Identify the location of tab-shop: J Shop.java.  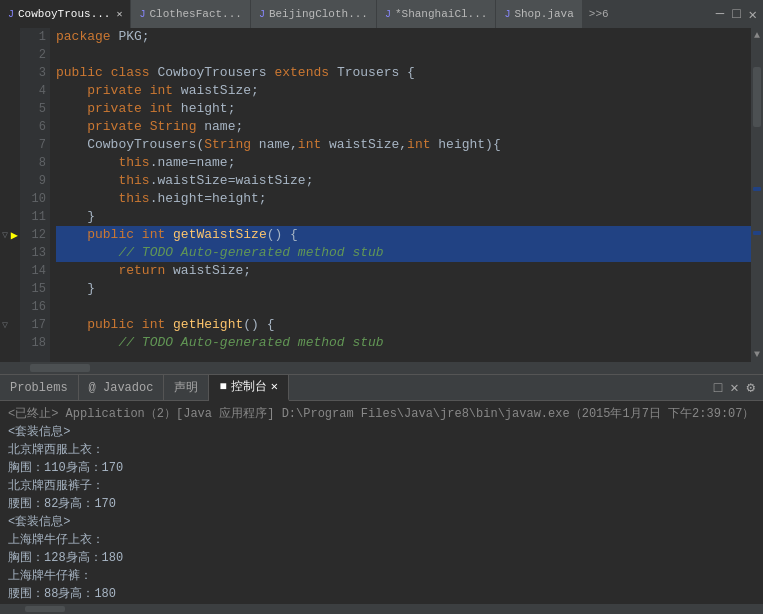
(539, 14).